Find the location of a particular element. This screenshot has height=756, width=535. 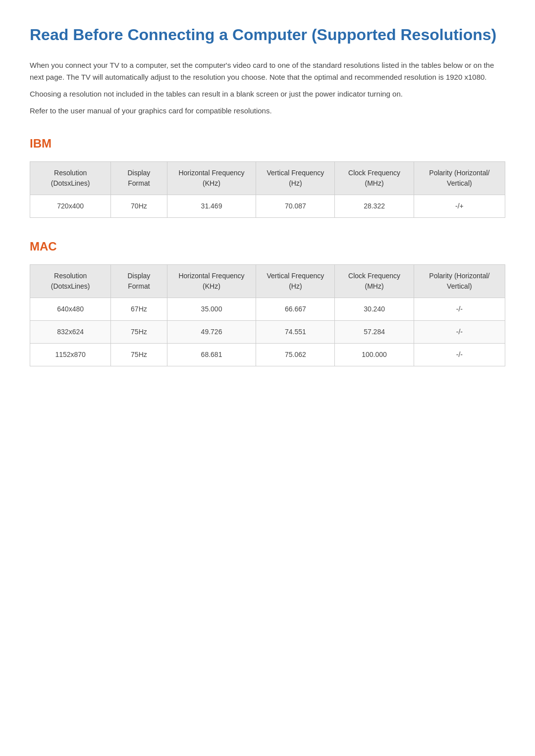

mac-col-horiz-freq: Horizontal Frequency (KHz) is located at coordinates (212, 281).